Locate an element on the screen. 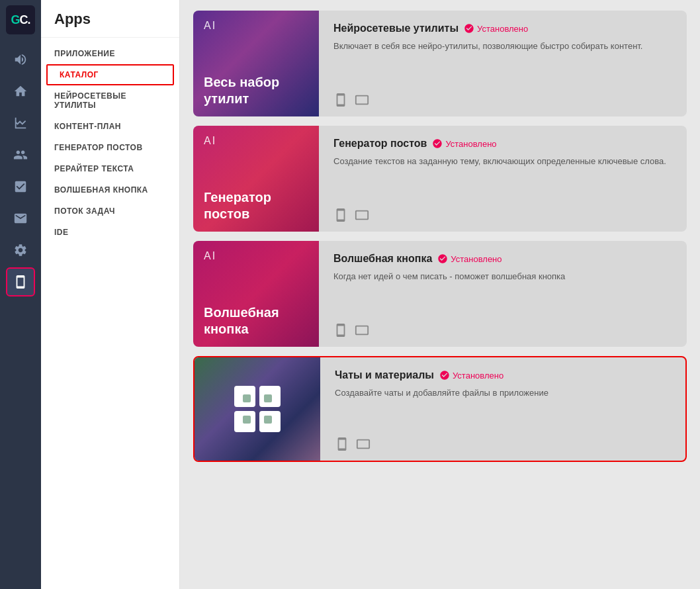 Image resolution: width=700 pixels, height=589 pixels. icon-bar: GC. is located at coordinates (21, 294).